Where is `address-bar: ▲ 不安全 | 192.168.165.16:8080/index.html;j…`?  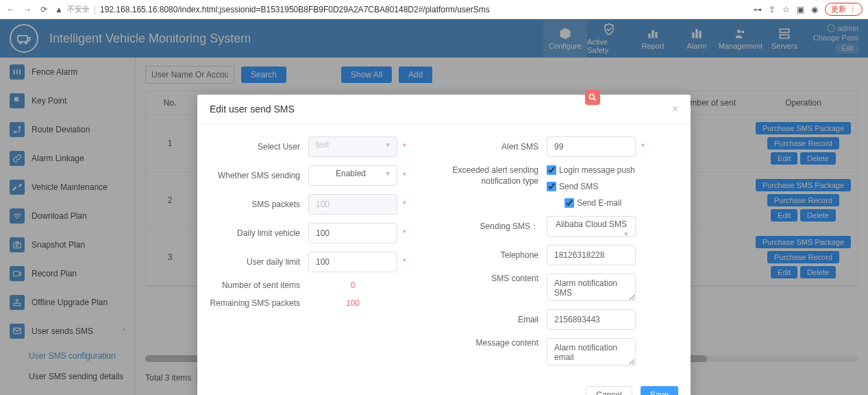 address-bar: ▲ 不安全 | 192.168.165.16:8080/index.html;j… is located at coordinates (401, 10).